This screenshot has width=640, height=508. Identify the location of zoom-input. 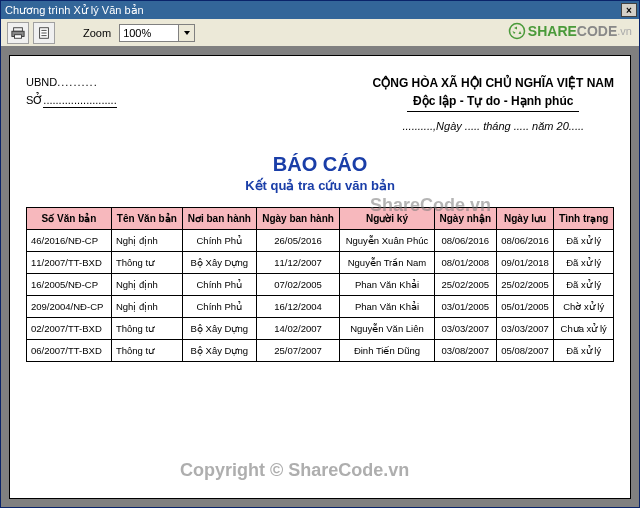
(149, 33).